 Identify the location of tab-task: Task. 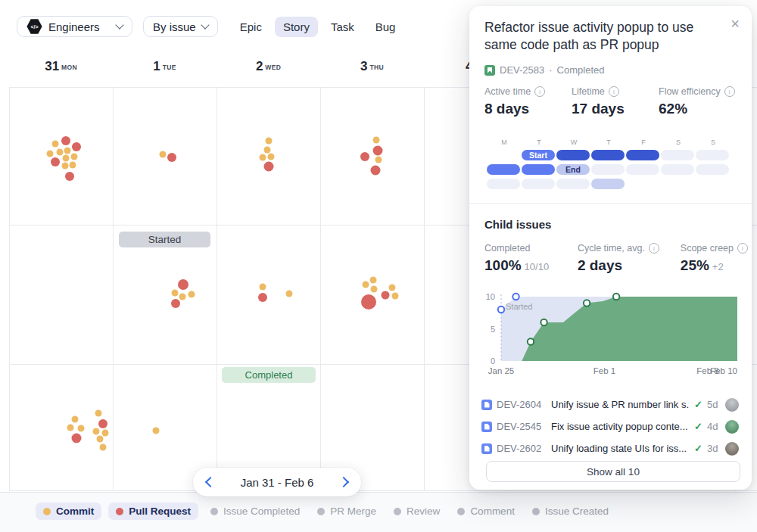
(342, 27).